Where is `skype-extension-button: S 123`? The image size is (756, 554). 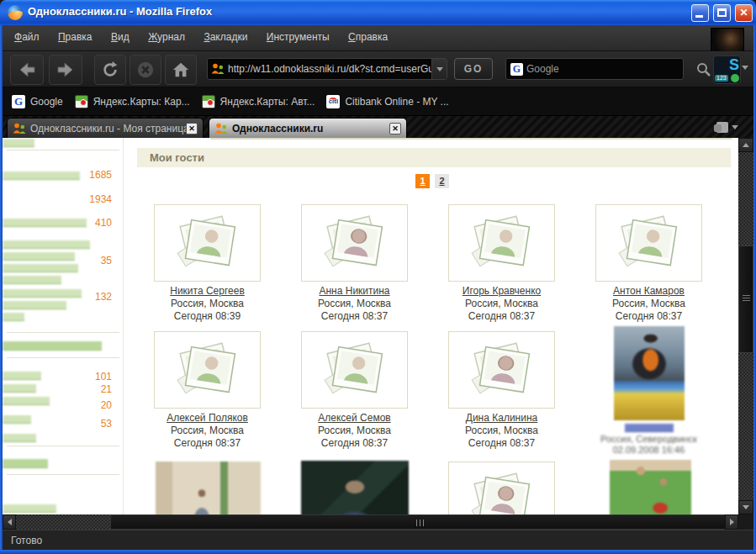
skype-extension-button: S 123 is located at coordinates (727, 70).